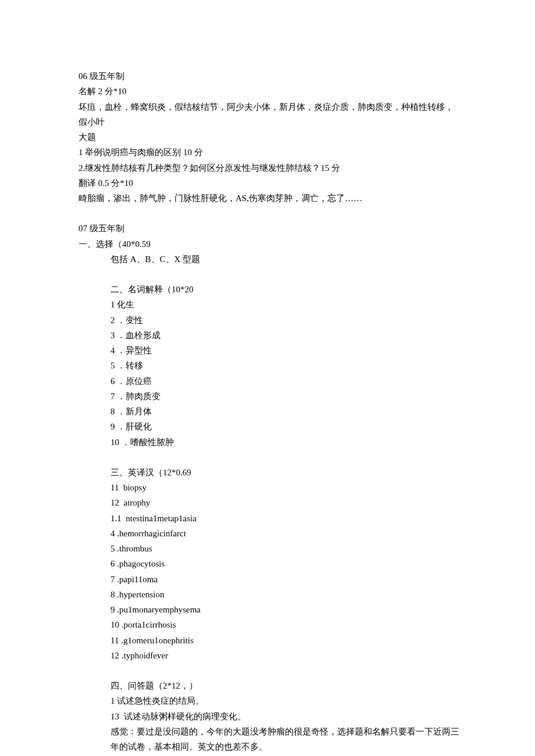  What do you see at coordinates (269, 739) in the screenshot?
I see `s07-note: 感觉：要过是没问题的，今年的大题没考肿瘤的很是奇怪，选择题和名解只要看一下近两三…` at bounding box center [269, 739].